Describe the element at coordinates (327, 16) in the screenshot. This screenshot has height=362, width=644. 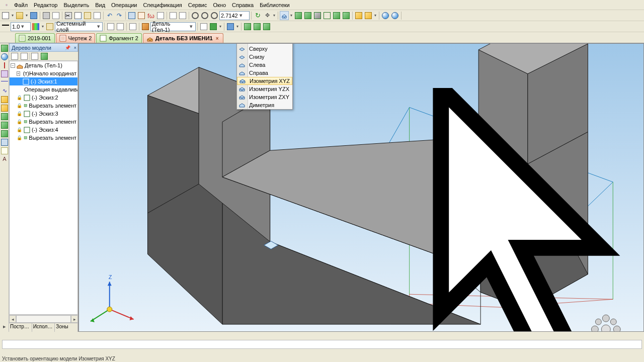
I see `wire-button` at that location.